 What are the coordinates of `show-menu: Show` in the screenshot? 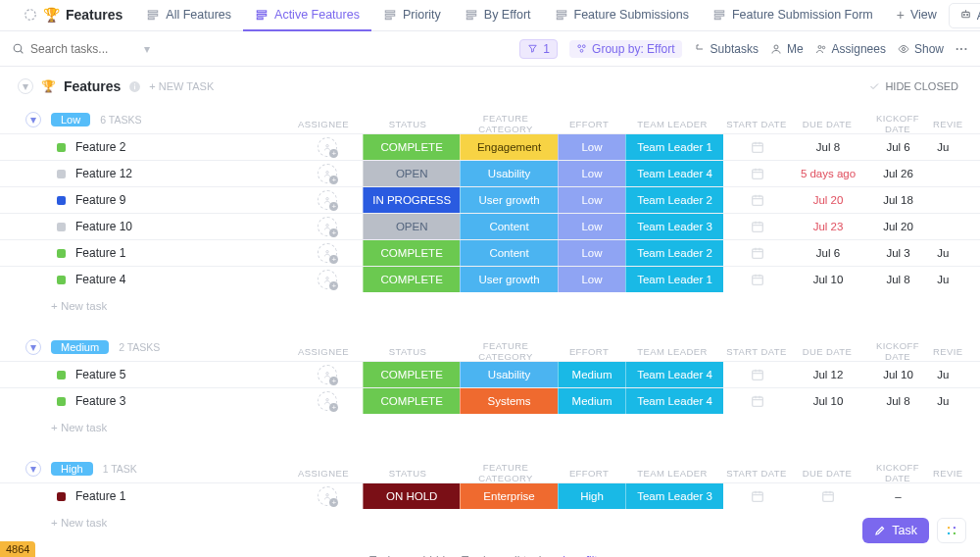 It's located at (921, 49).